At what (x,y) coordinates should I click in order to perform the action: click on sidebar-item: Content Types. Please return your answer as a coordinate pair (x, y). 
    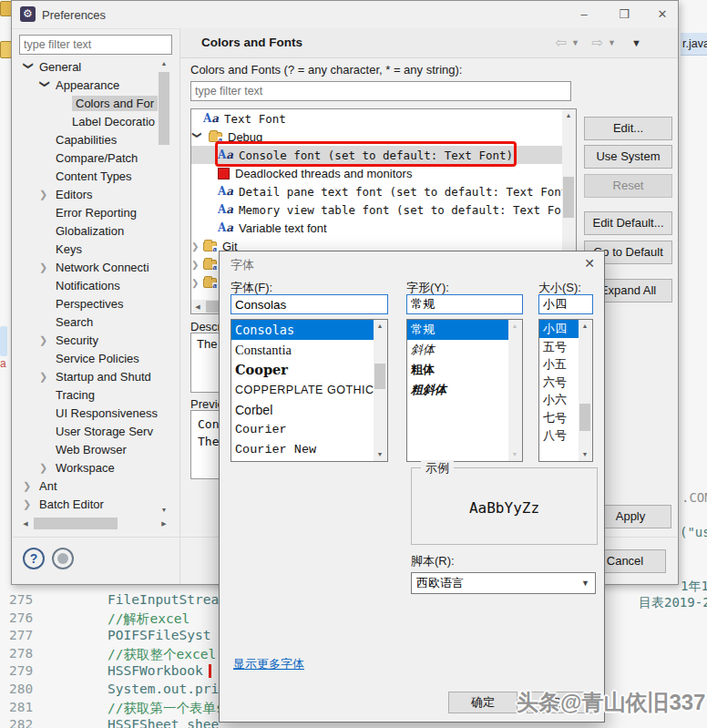
    Looking at the image, I should click on (88, 176).